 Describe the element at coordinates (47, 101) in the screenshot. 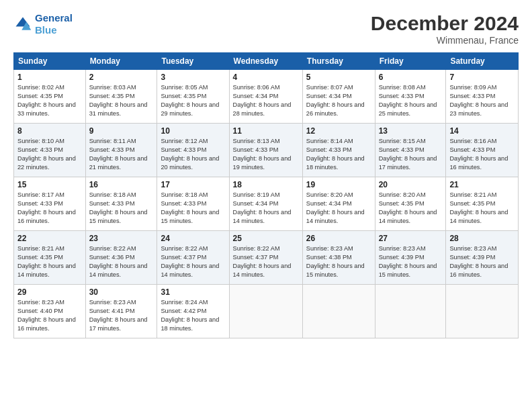

I see `day-info: Sunrise: 8:02 AMSunset: 4:35 PMDaylight:…` at that location.